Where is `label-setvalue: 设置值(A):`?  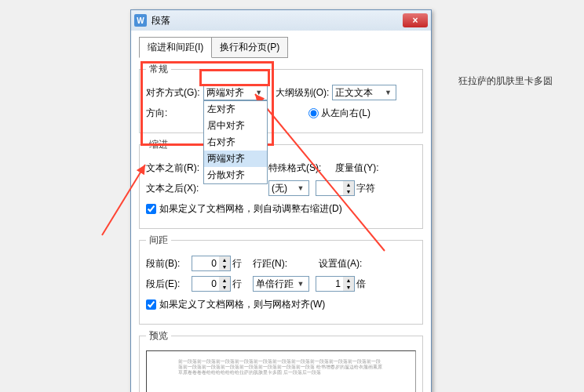
label-setvalue: 设置值(A): is located at coordinates (341, 263).